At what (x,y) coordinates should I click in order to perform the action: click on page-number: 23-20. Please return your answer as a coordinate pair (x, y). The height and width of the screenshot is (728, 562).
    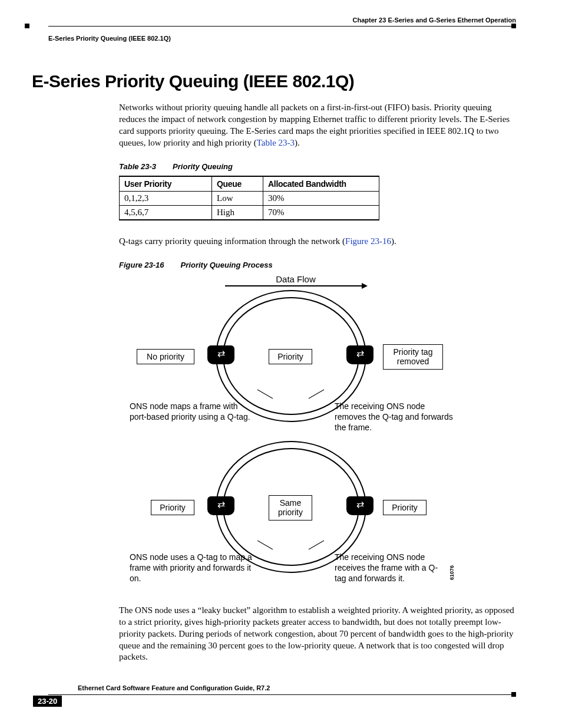
    Looking at the image, I should click on (47, 701).